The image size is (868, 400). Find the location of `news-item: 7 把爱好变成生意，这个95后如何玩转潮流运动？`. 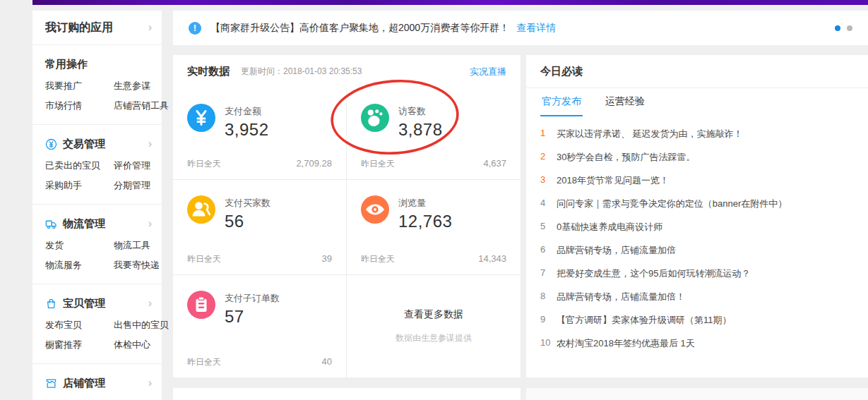

news-item: 7 把爱好变成生意，这个95后如何玩转潮流运动？ is located at coordinates (697, 274).